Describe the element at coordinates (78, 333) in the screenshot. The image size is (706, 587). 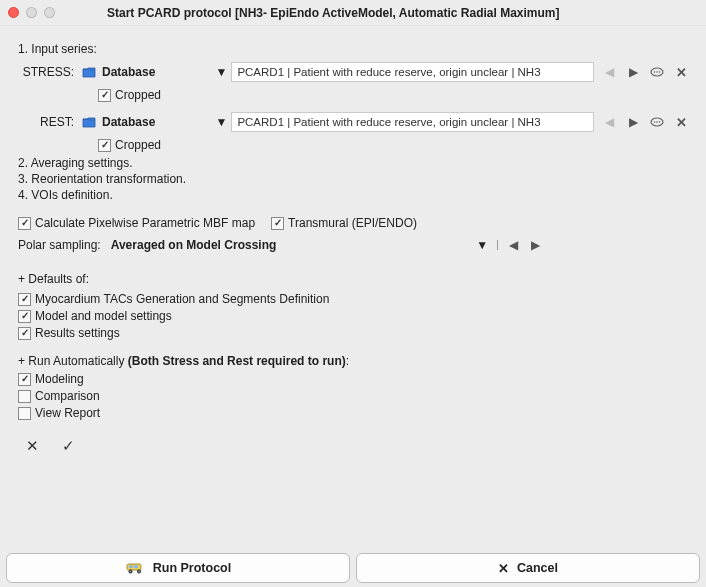
I see `defaults-item-label: Results settings` at that location.